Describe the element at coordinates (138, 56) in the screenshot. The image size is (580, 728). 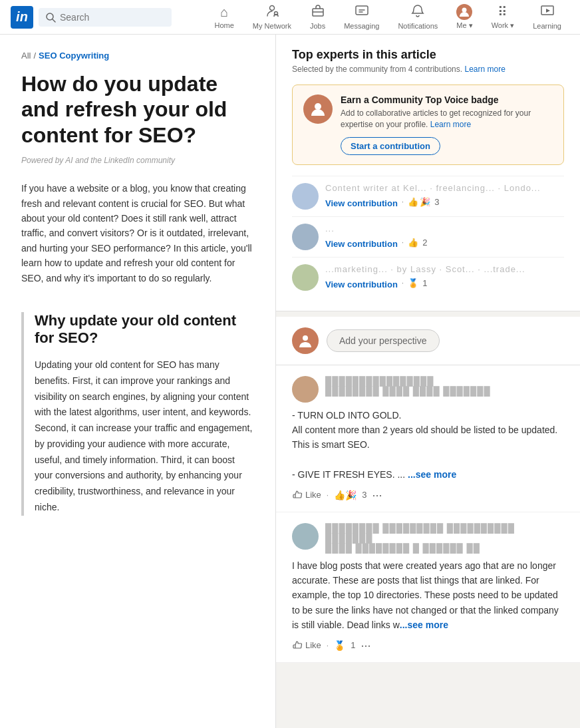
I see `breadcrumb: All / SEO Copywriting` at that location.